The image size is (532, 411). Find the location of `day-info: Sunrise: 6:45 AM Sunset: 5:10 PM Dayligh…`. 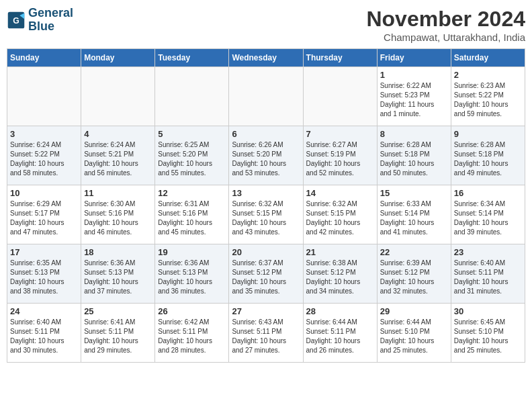

day-info: Sunrise: 6:45 AM Sunset: 5:10 PM Dayligh… is located at coordinates (488, 336).